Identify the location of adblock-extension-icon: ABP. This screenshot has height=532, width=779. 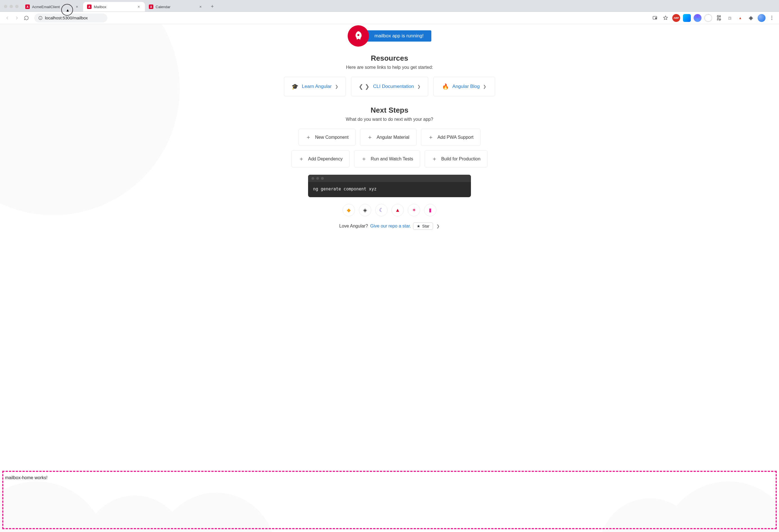
(676, 18).